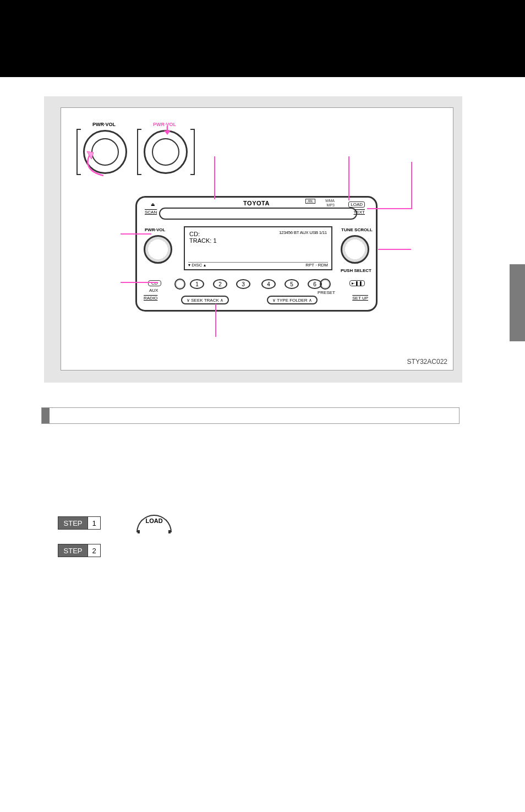 This screenshot has height=812, width=525. I want to click on jbl-badge: JBL, so click(310, 201).